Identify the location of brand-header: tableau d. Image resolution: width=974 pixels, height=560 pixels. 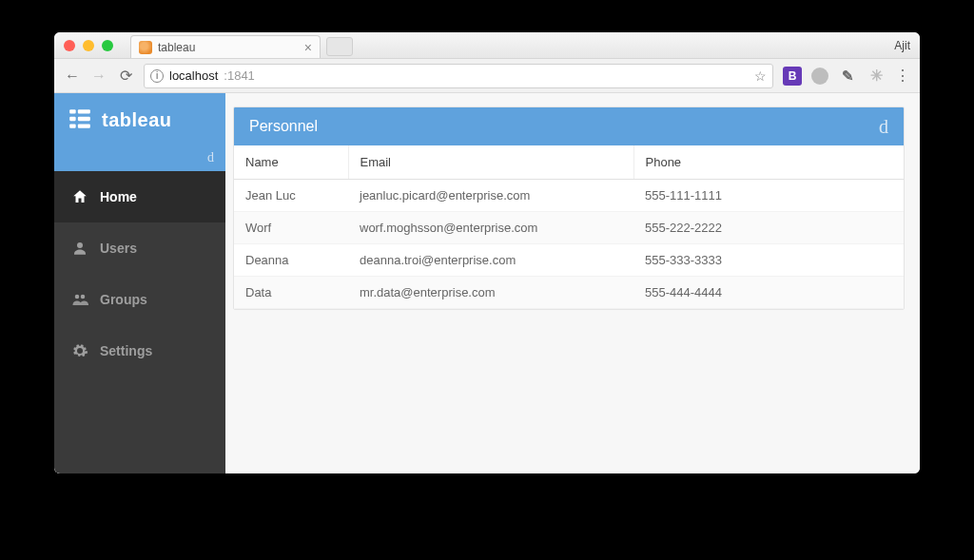
(140, 132).